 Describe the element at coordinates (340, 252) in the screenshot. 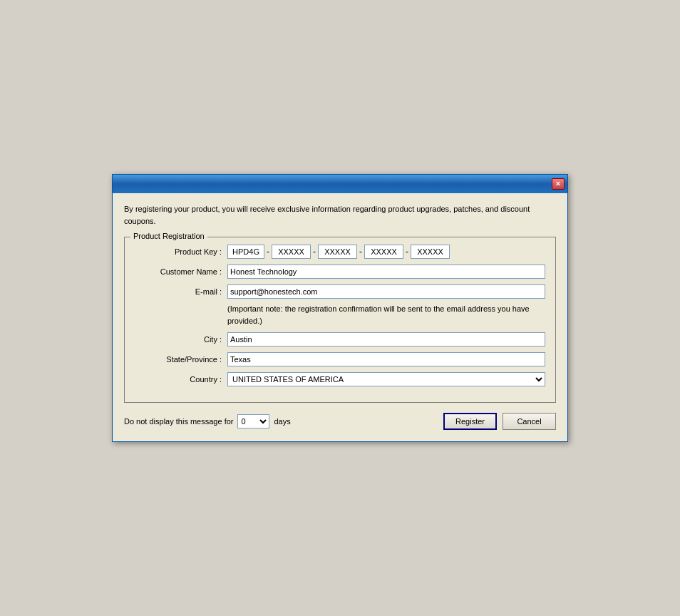

I see `product-key-row: Product Key : - - - -` at that location.